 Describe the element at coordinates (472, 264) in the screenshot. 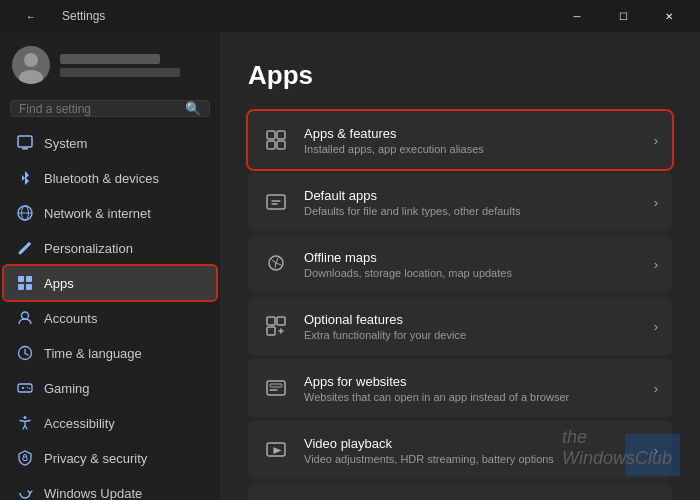

I see `offline-maps-text: Offline mapsDownloads, storage location,…` at that location.